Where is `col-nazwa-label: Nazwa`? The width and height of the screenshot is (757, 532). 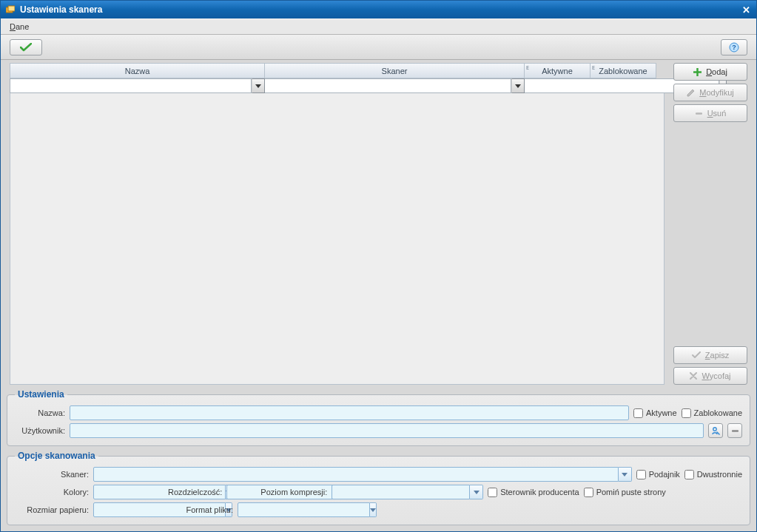
col-nazwa-label: Nazwa is located at coordinates (138, 71).